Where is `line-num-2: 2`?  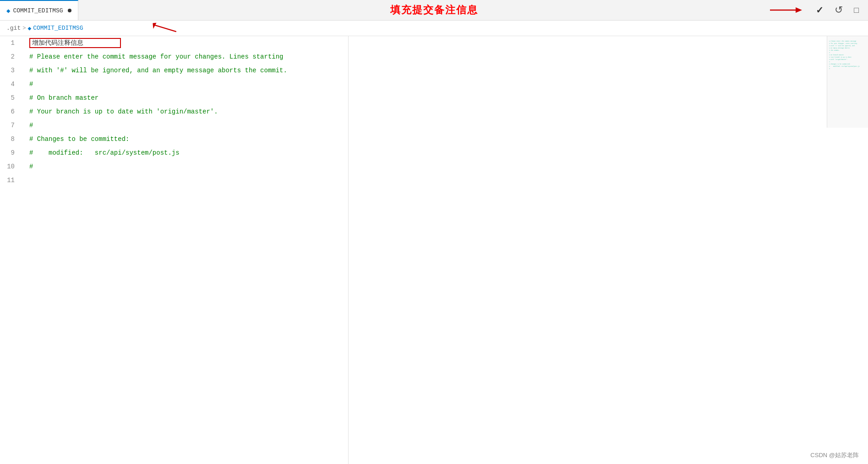
line-num-2: 2 is located at coordinates (10, 57).